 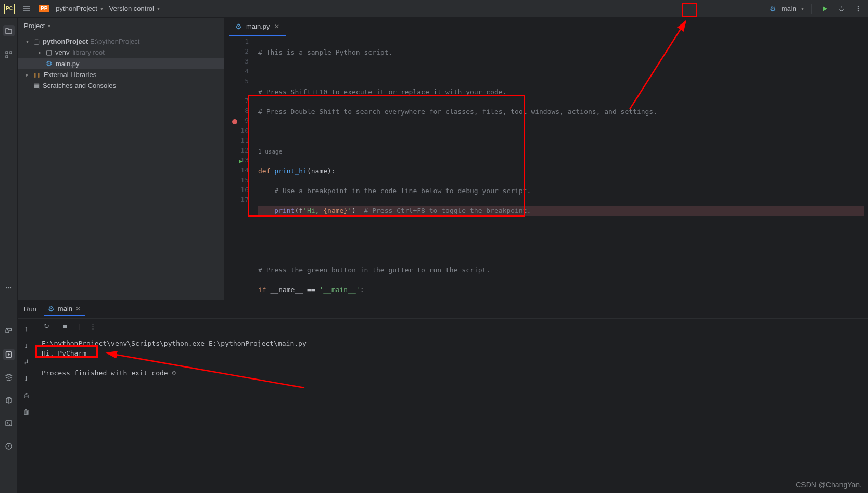 I want to click on services-icon, so click(x=9, y=377).